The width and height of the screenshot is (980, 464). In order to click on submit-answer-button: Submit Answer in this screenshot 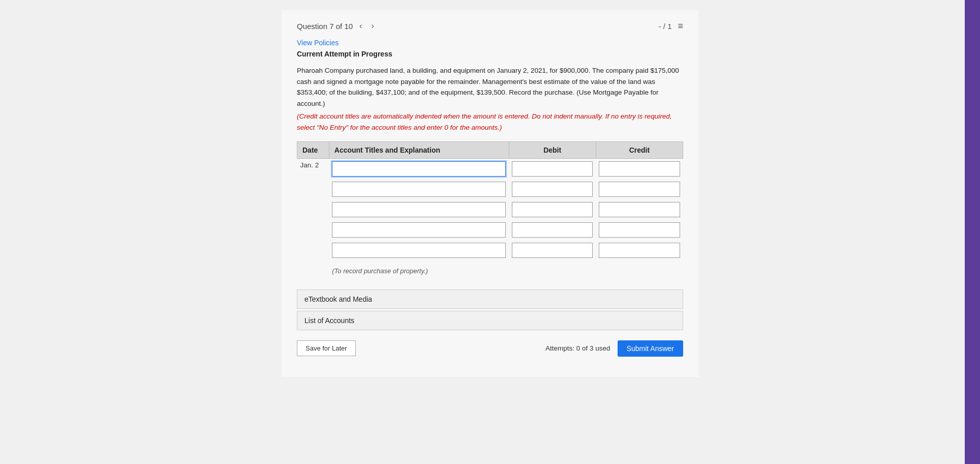, I will do `click(651, 349)`.